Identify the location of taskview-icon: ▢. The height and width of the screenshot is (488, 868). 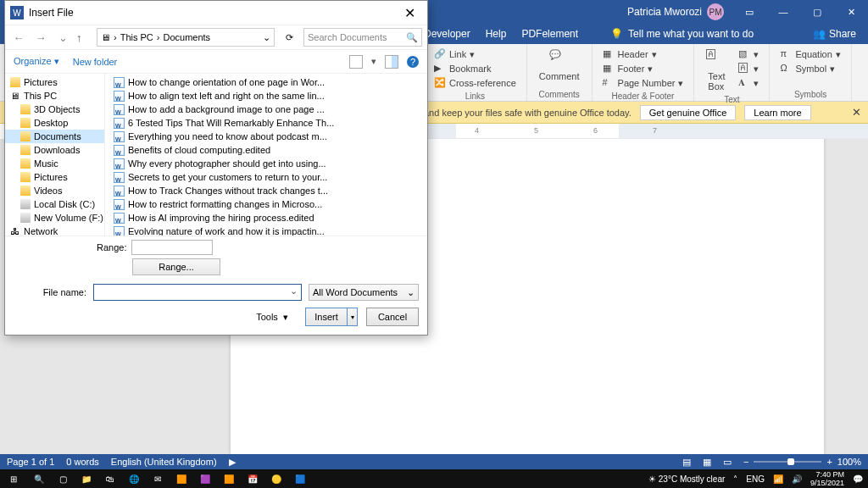
(63, 479).